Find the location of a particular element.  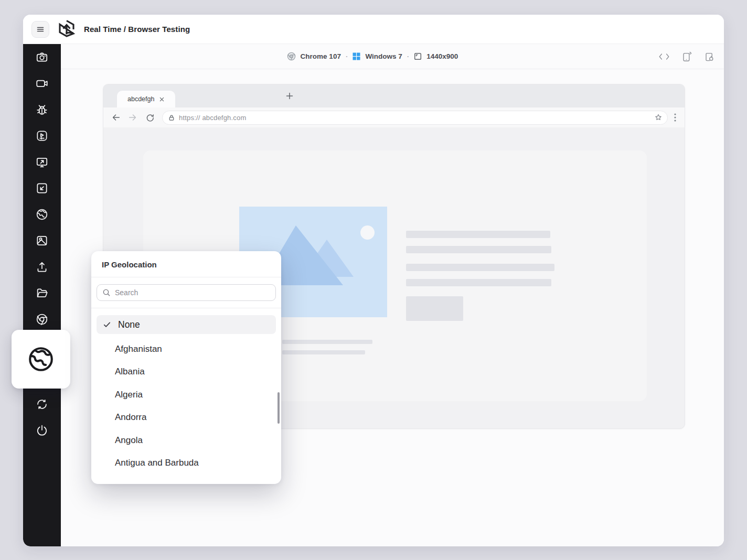

list-scrollbar is located at coordinates (279, 408).